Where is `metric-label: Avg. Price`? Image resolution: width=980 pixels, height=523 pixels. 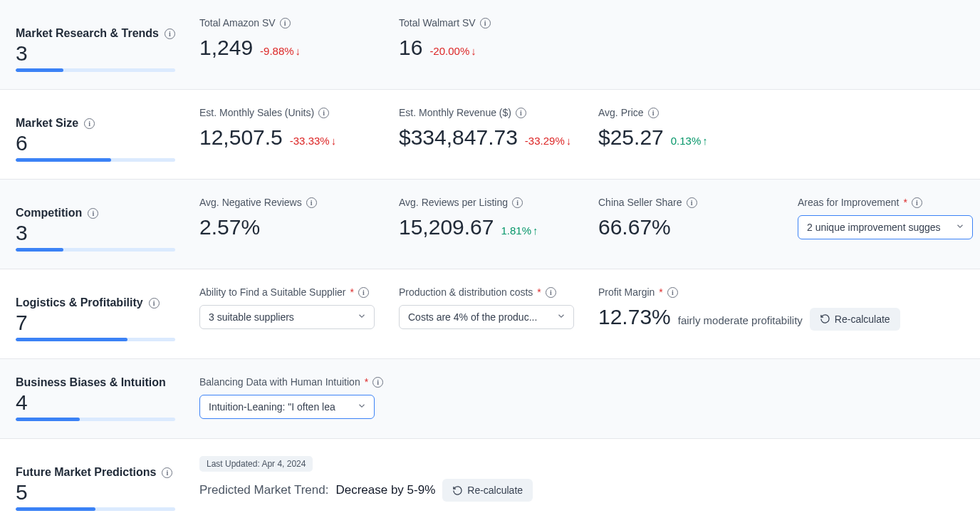 metric-label: Avg. Price is located at coordinates (621, 113).